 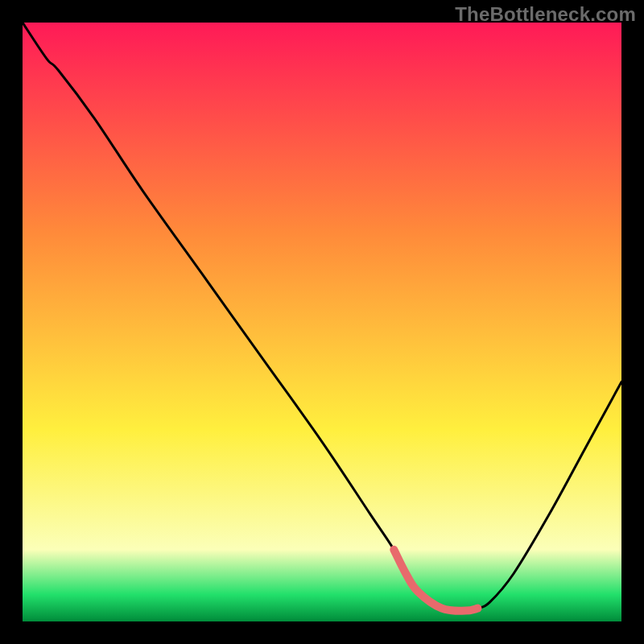 I want to click on watermark-text: TheBottleneck.com, so click(x=546, y=14).